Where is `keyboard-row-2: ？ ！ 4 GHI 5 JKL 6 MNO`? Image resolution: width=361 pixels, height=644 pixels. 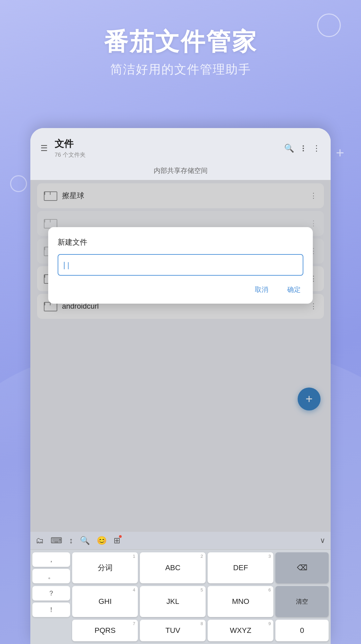
keyboard-row-2: ？ ！ 4 GHI 5 JKL 6 MNO is located at coordinates (181, 602).